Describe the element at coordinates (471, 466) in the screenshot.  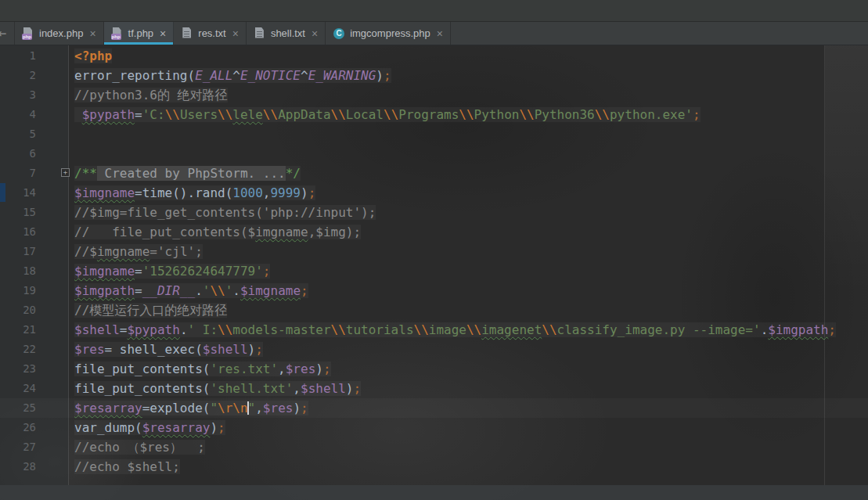
I see `code-text: //echo $shell;` at that location.